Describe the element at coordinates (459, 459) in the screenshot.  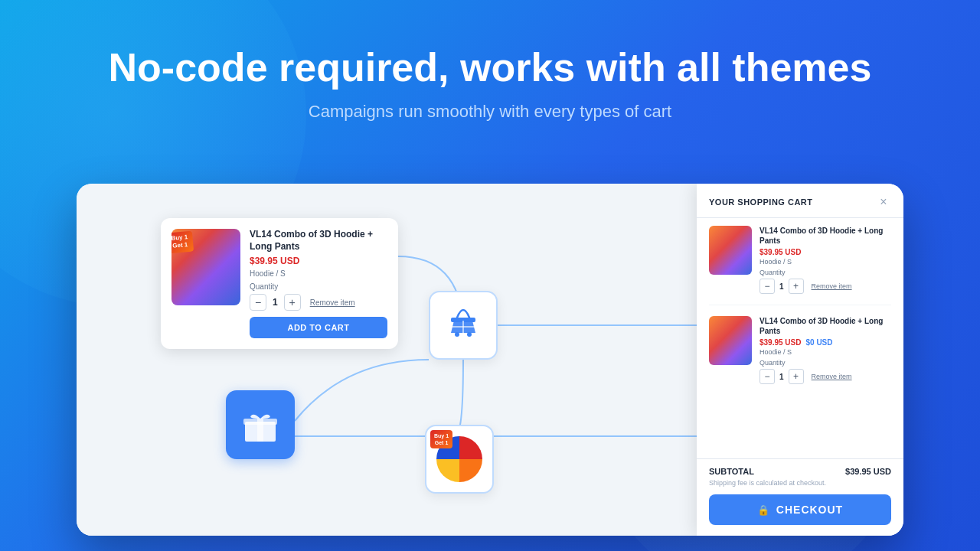
I see `promo-badge-circle: Buy 1Get 1` at that location.